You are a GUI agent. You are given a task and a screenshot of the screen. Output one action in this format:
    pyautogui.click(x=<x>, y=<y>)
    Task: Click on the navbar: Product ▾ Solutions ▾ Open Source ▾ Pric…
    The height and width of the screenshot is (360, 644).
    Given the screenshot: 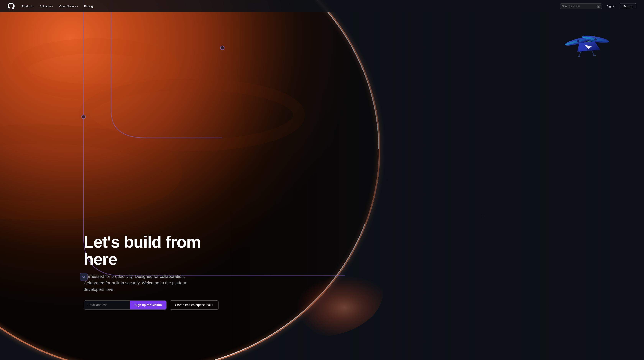 What is the action you would take?
    pyautogui.click(x=322, y=6)
    